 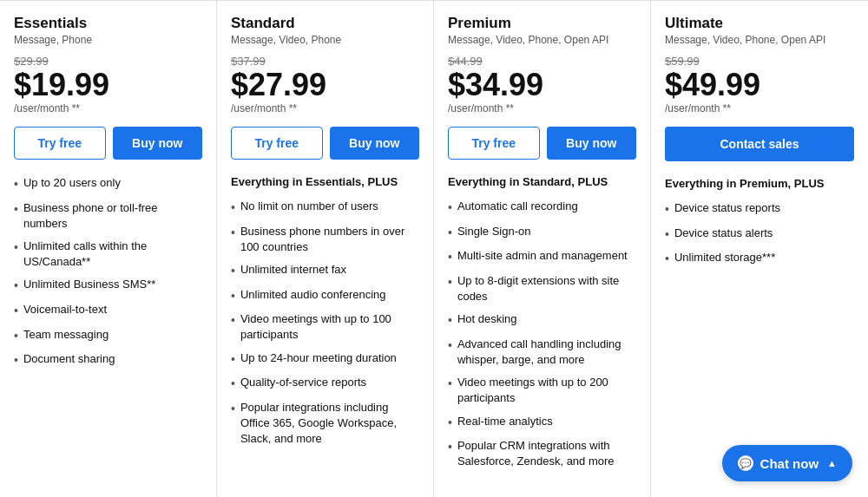 I want to click on chat-icon: 💬, so click(x=746, y=463).